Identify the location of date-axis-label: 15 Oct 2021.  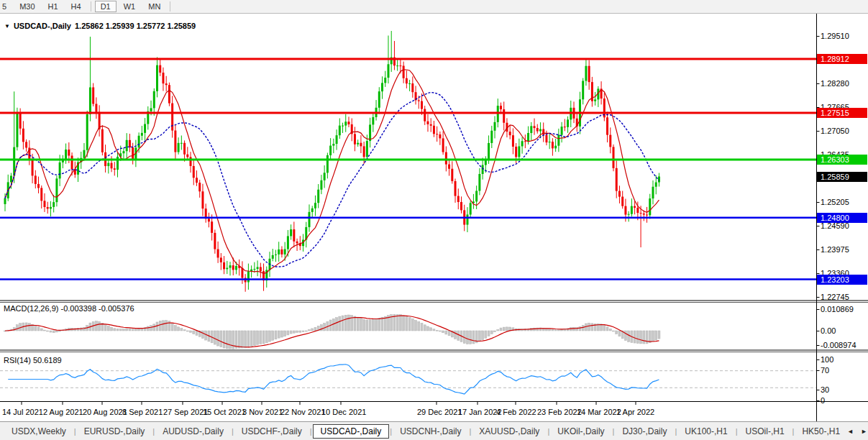
(224, 412).